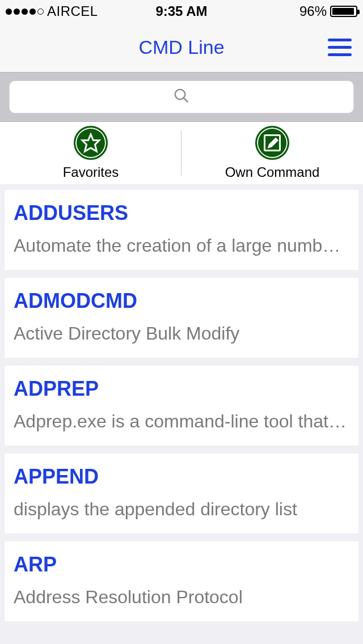  I want to click on command-name: APPEND, so click(182, 477).